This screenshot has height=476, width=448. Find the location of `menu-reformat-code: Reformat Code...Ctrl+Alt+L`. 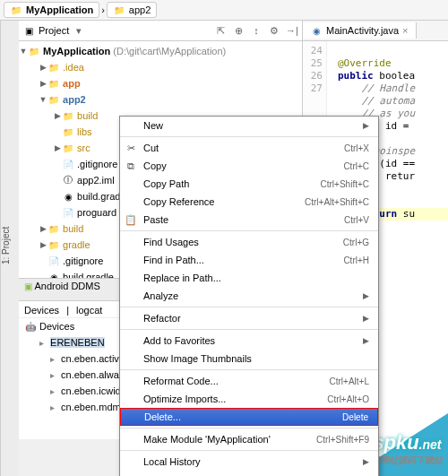

menu-reformat-code: Reformat Code...Ctrl+Alt+L is located at coordinates (249, 381).